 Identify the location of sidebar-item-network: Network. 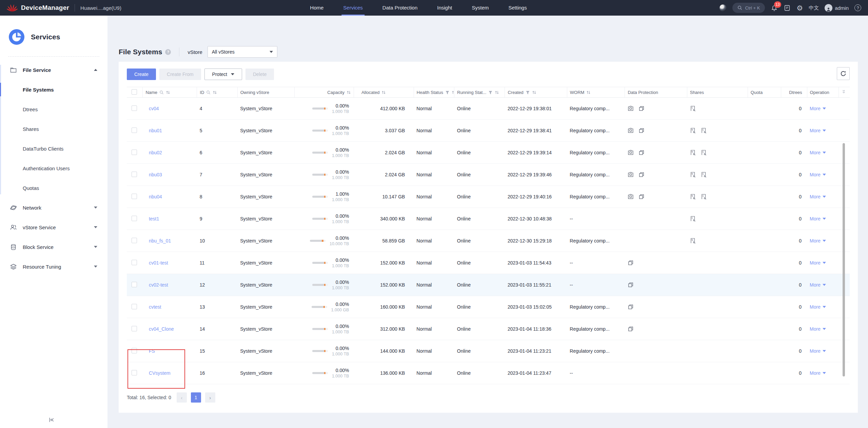
(54, 208).